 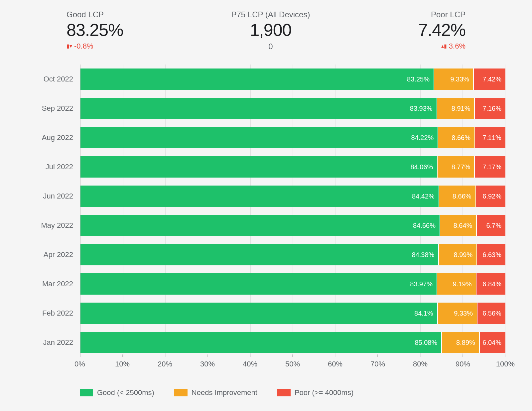 What do you see at coordinates (293, 196) in the screenshot?
I see `bar-row: 84.42%8.66%6.92%` at bounding box center [293, 196].